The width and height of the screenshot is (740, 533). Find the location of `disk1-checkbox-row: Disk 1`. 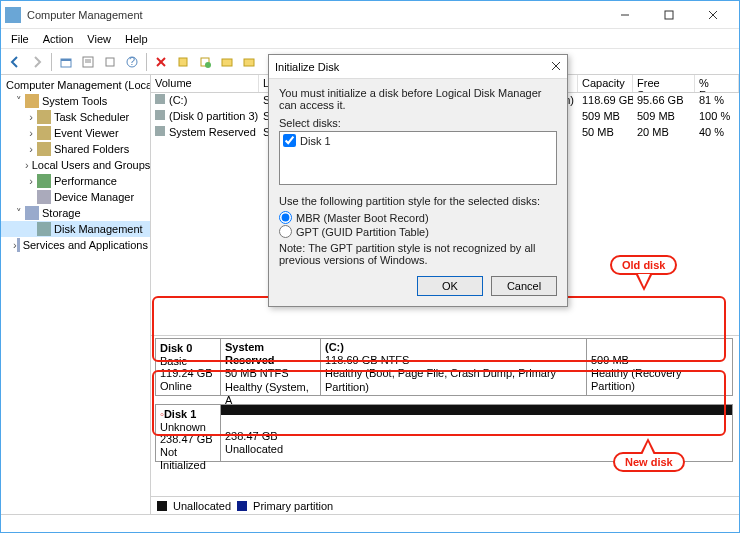

disk1-checkbox-row: Disk 1 is located at coordinates (418, 140).